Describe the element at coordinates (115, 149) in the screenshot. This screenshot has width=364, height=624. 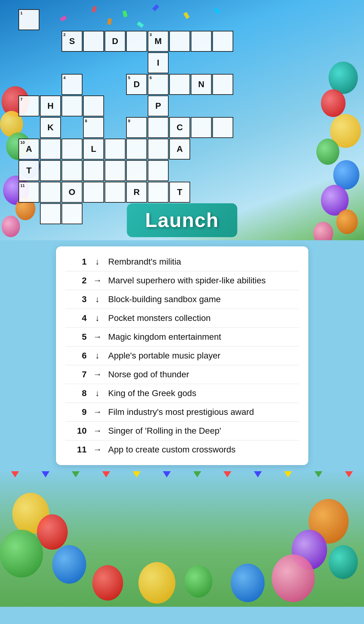
I see `crossword-cell-r6c4` at that location.